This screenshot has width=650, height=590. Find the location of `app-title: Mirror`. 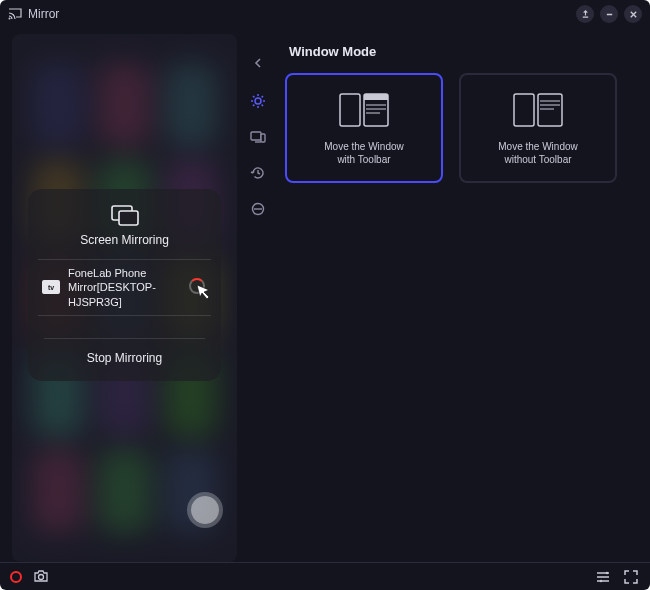

app-title: Mirror is located at coordinates (44, 14).